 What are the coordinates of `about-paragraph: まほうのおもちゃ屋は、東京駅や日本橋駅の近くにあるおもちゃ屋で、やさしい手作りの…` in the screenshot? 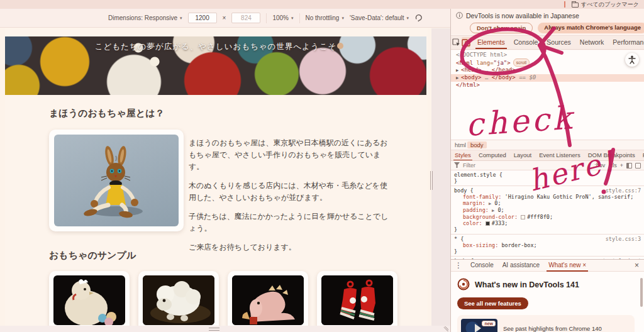 It's located at (291, 155).